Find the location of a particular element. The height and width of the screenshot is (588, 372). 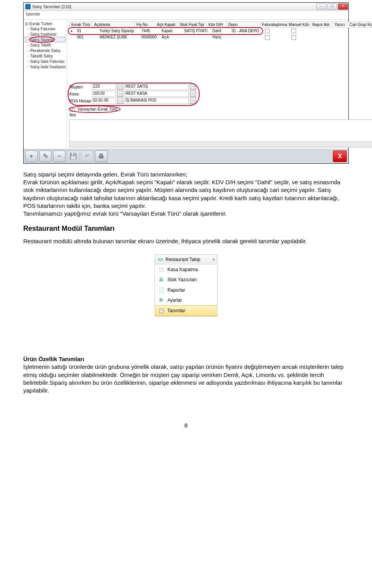

maximize-button: ☐ is located at coordinates (332, 7).